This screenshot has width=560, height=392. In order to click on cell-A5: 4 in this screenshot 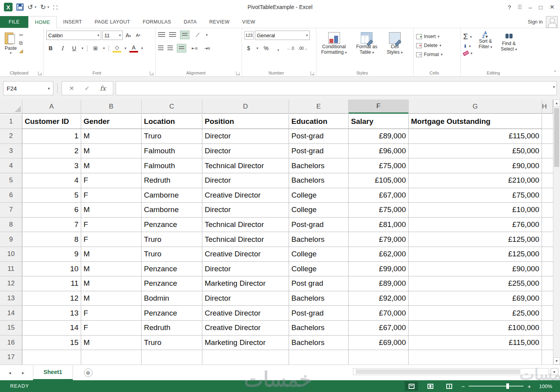, I will do `click(52, 181)`.